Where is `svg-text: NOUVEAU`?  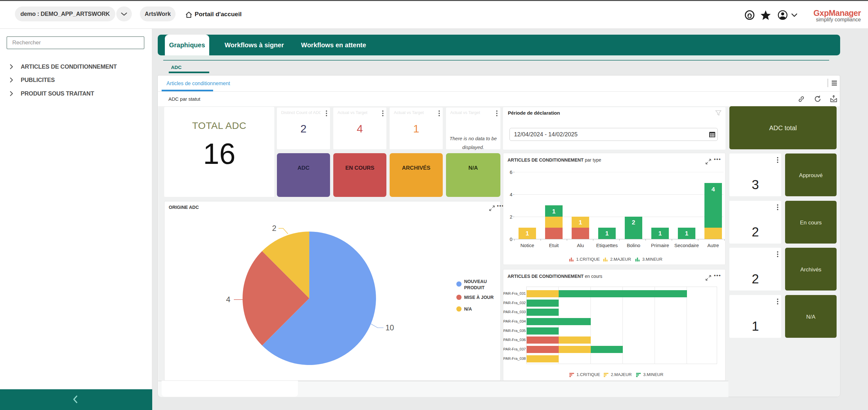
svg-text: NOUVEAU is located at coordinates (475, 282).